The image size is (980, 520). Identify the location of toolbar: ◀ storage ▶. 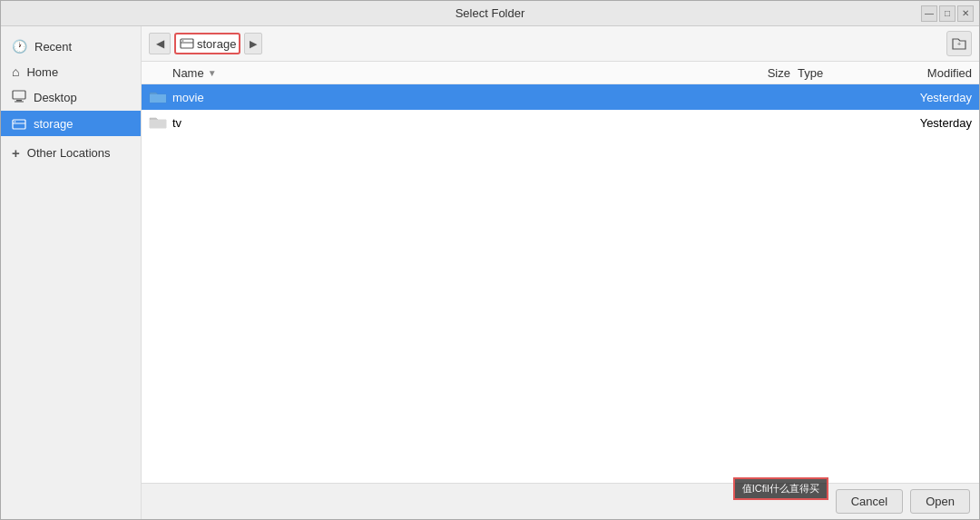
(561, 44).